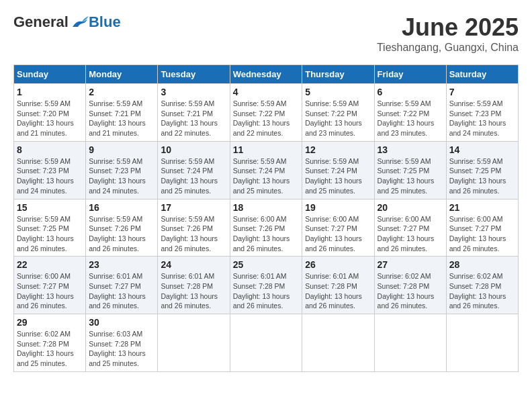 This screenshot has height=411, width=532. Describe the element at coordinates (266, 234) in the screenshot. I see `day-info: Sunrise: 6:00 AM Sunset: 7:26 PM Dayligh…` at that location.